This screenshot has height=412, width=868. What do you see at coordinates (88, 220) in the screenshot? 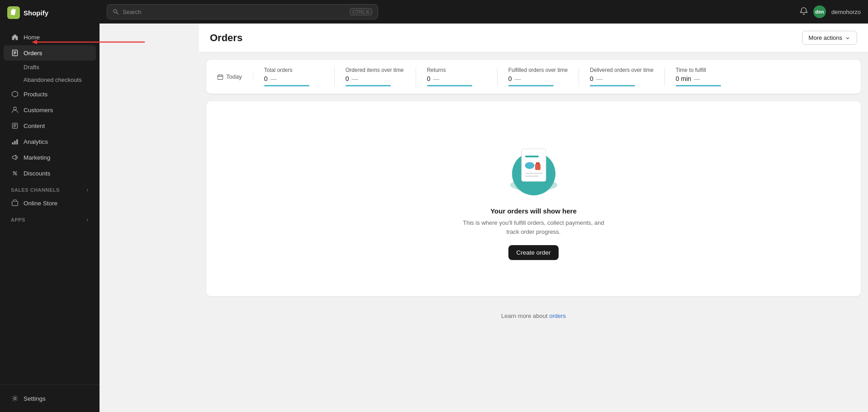
I see `apps-chevron: ›` at bounding box center [88, 220].